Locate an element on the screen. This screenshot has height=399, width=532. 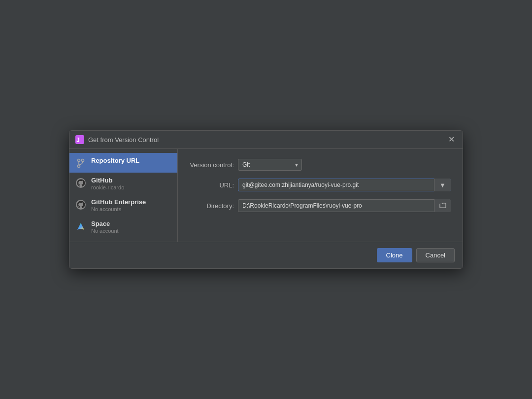
cancel-button: Cancel is located at coordinates (435, 255).